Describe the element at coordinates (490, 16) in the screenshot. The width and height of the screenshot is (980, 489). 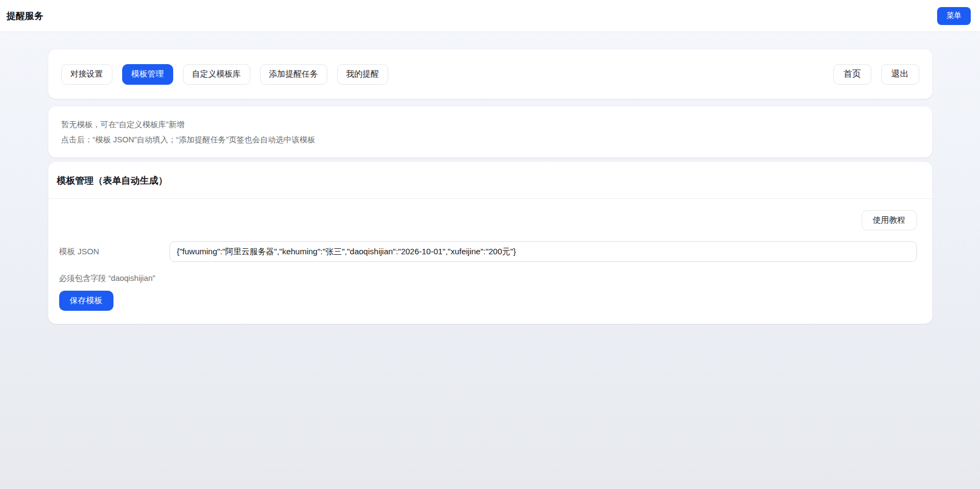
I see `app-header: 提醒服务 菜单` at that location.